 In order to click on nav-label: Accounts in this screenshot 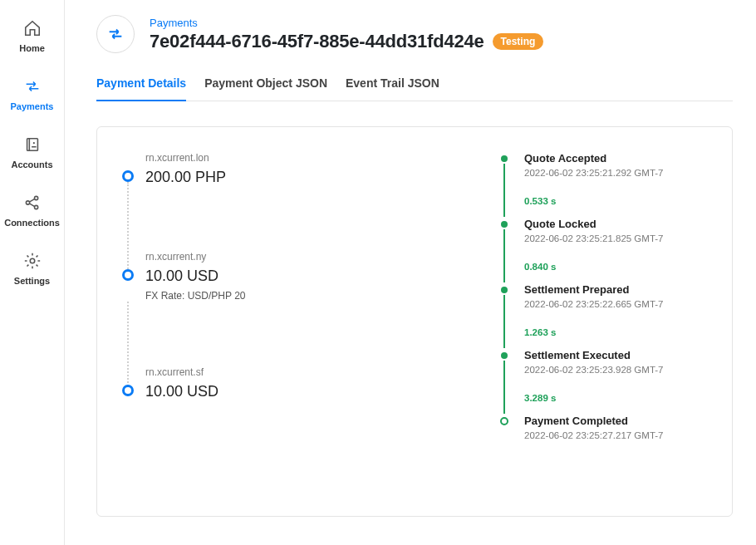, I will do `click(32, 164)`.